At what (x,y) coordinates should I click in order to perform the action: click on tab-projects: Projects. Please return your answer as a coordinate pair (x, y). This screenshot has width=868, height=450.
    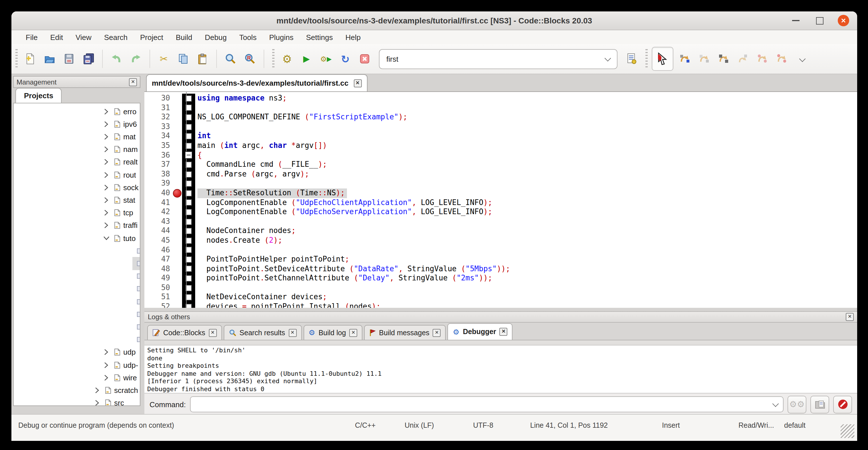
    Looking at the image, I should click on (39, 95).